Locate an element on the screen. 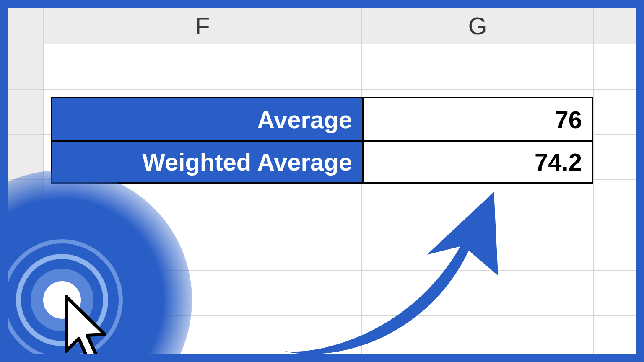  header-corner is located at coordinates (26, 26).